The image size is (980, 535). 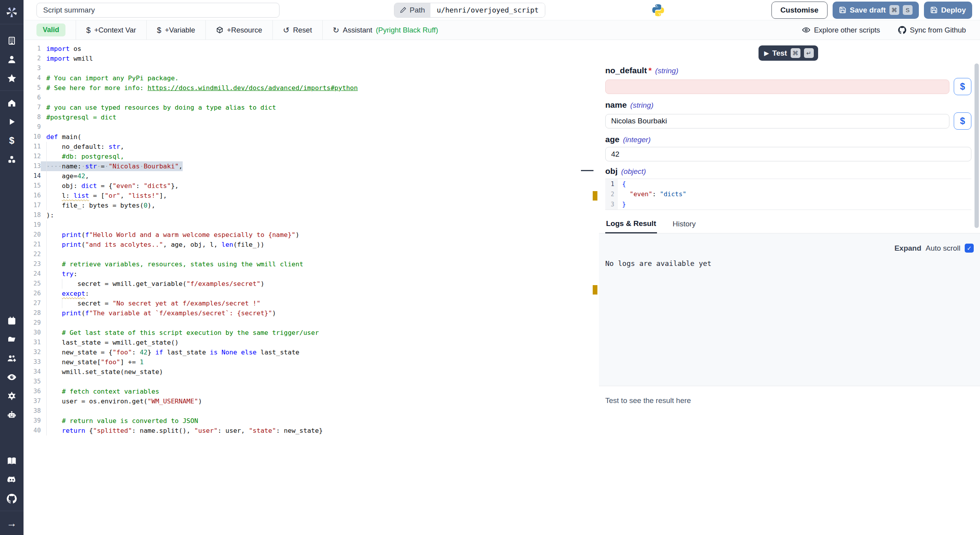 I want to click on code-line: 5# See here for more info: https://docs.…, so click(x=306, y=88).